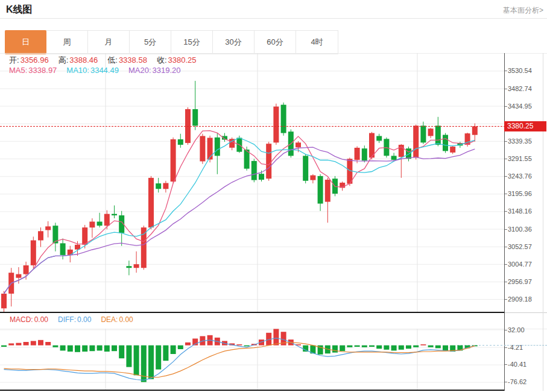 The height and width of the screenshot is (392, 547). What do you see at coordinates (68, 42) in the screenshot?
I see `tab-周: 周` at bounding box center [68, 42].